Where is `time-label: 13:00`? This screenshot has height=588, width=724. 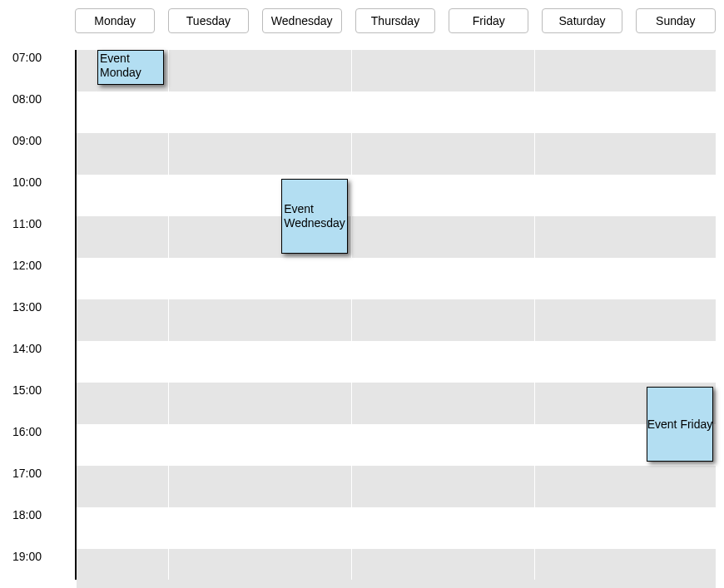 time-label: 13:00 is located at coordinates (27, 307).